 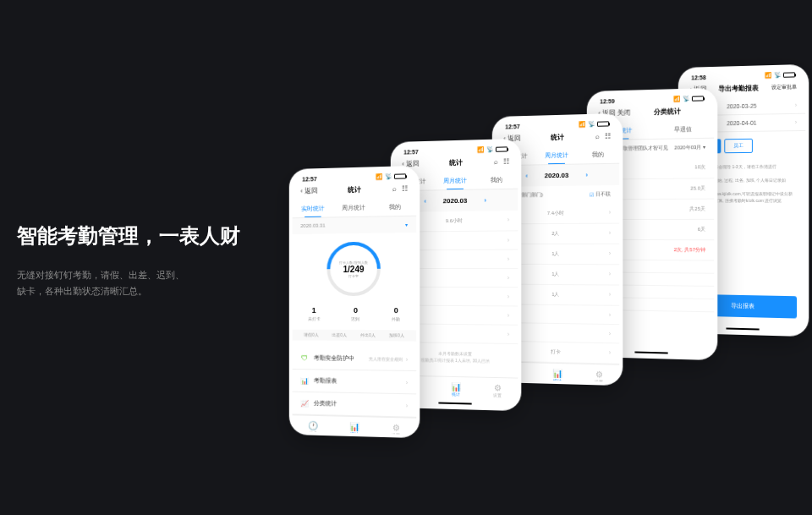 I want to click on stat-item: 1未打卡, so click(x=315, y=314).